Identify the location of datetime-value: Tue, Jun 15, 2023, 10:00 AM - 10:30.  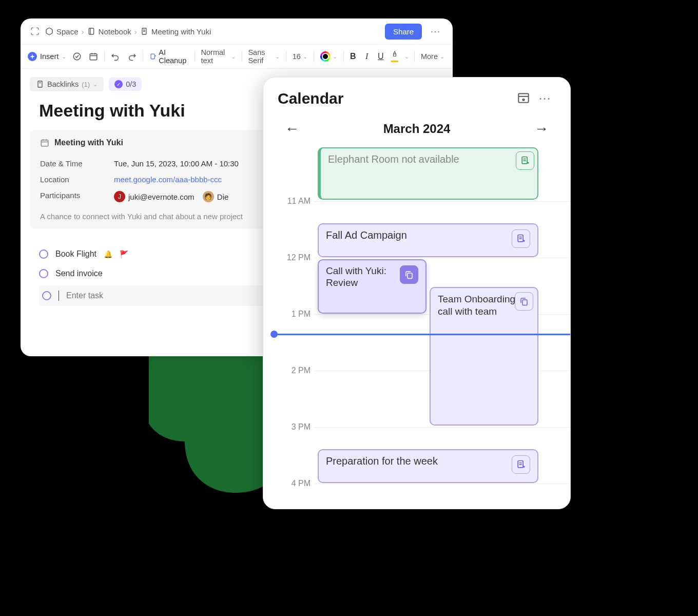
(177, 163).